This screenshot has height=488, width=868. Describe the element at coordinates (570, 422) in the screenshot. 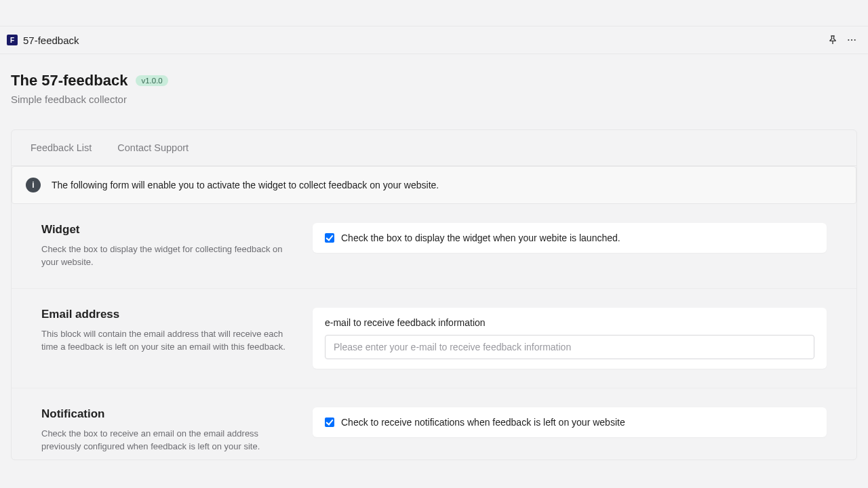

I see `notification-panel: Check to receive notifications when feed…` at that location.